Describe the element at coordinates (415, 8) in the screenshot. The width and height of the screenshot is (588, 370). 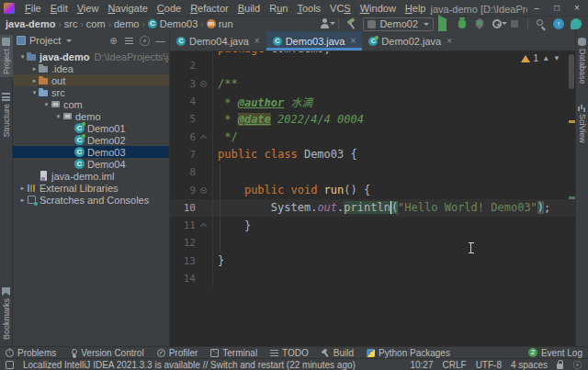
I see `menu-help: Help` at that location.